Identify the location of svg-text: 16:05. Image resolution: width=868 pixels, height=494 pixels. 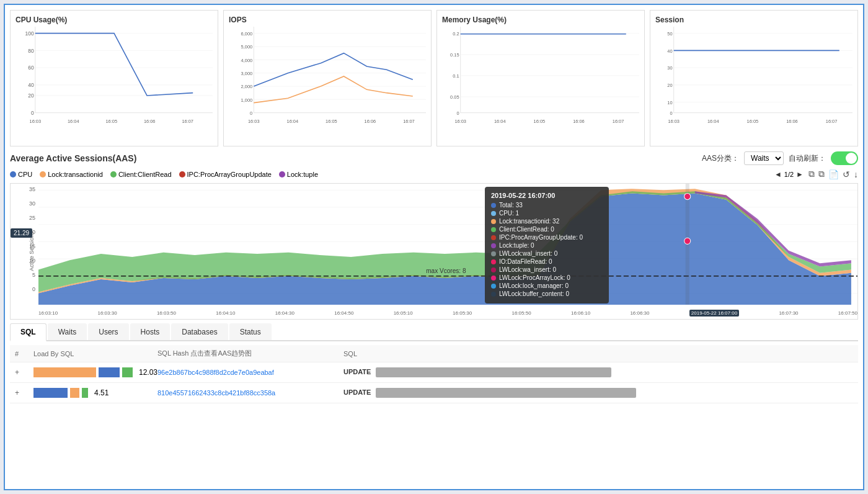
(112, 122).